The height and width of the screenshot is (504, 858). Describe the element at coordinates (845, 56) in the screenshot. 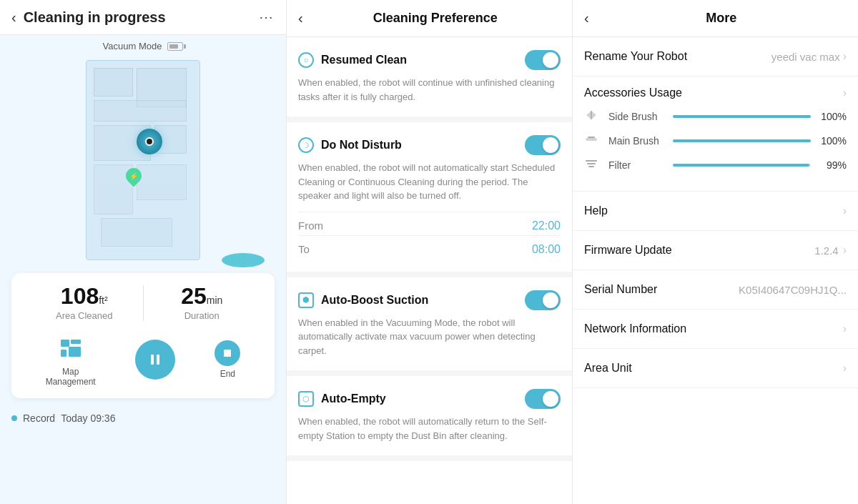

I see `rename-chevron-icon: ›` at that location.